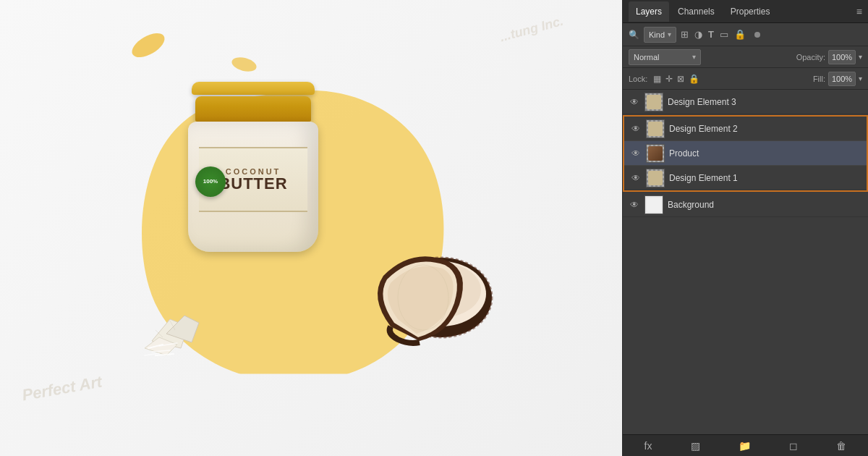  Describe the element at coordinates (654, 205) in the screenshot. I see `layer-thumb-img-bg` at that location.